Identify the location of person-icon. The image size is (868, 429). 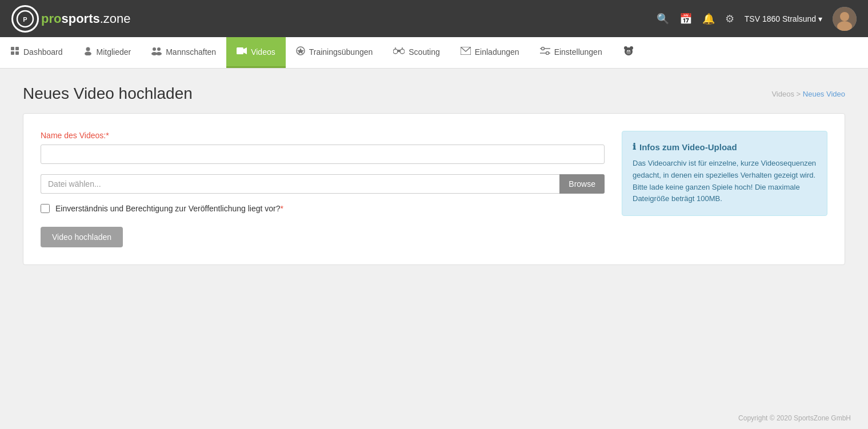
(88, 52).